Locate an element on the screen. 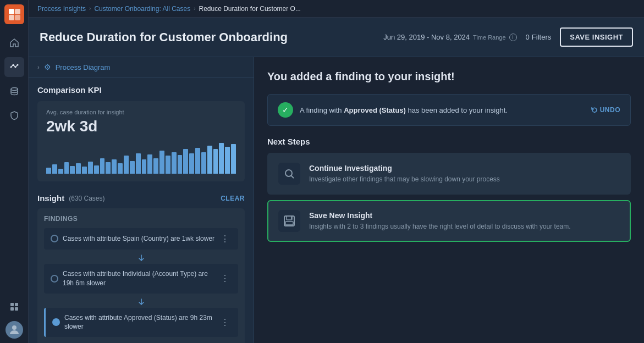 This screenshot has width=644, height=343. finding-menu-2: ⋮ is located at coordinates (225, 278).